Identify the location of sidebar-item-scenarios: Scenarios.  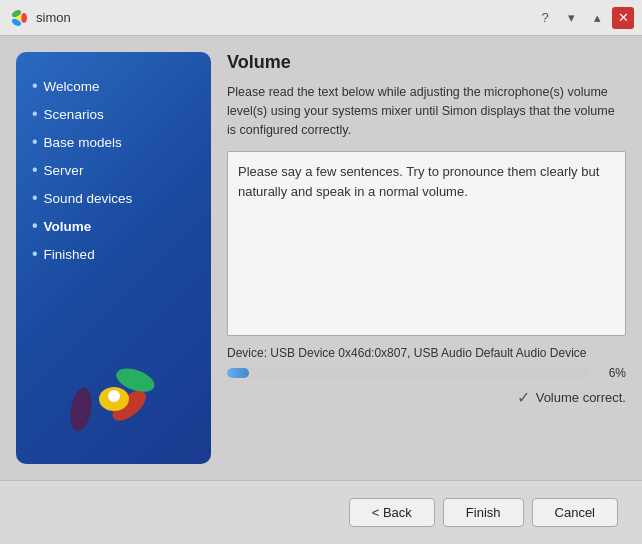
(114, 114).